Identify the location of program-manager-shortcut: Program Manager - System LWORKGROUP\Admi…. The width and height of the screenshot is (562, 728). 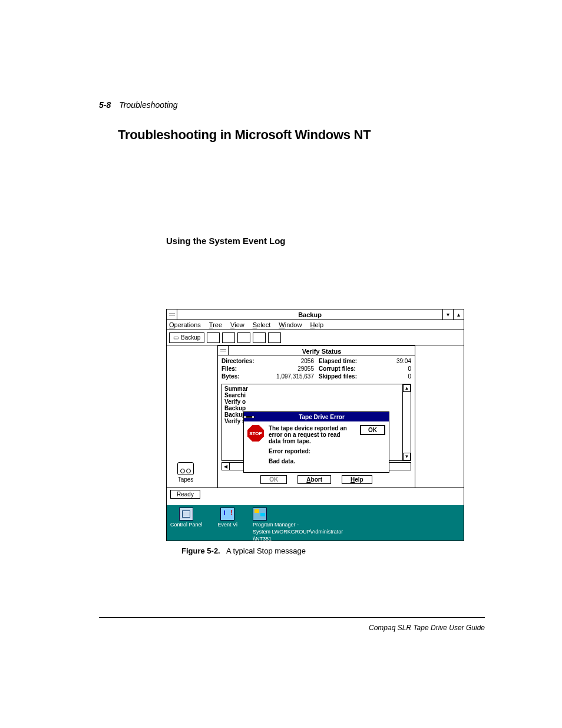
(298, 525).